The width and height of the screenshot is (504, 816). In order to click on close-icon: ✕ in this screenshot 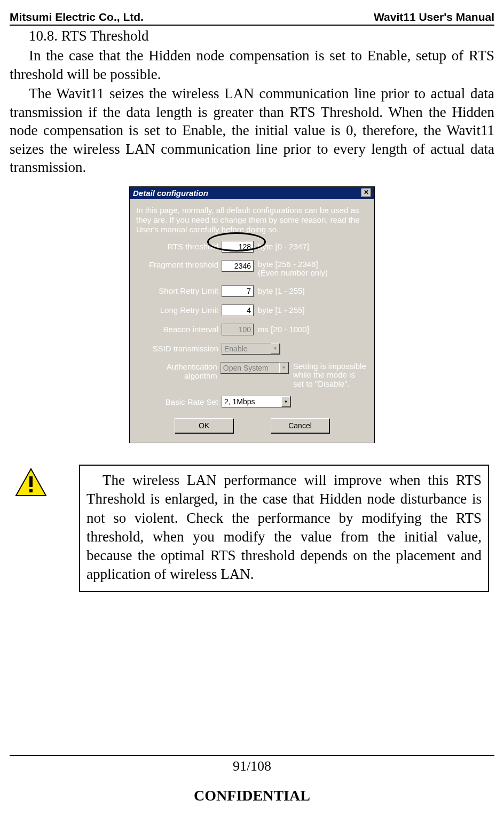, I will do `click(366, 193)`.